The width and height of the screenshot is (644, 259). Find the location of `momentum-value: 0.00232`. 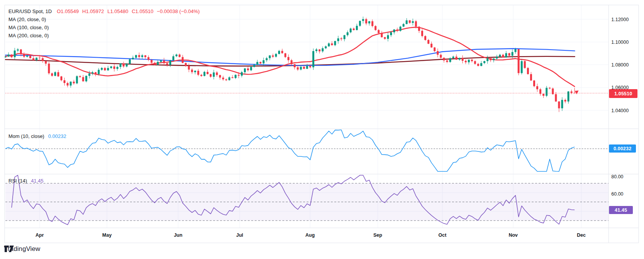

momentum-value: 0.00232 is located at coordinates (57, 136).